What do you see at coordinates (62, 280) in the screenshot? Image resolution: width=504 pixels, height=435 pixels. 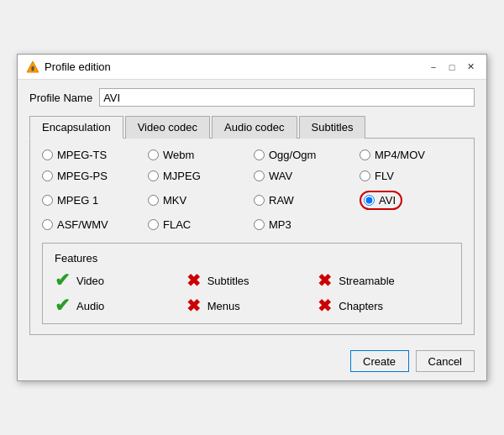 I see `check-icon-video: ✔` at bounding box center [62, 280].